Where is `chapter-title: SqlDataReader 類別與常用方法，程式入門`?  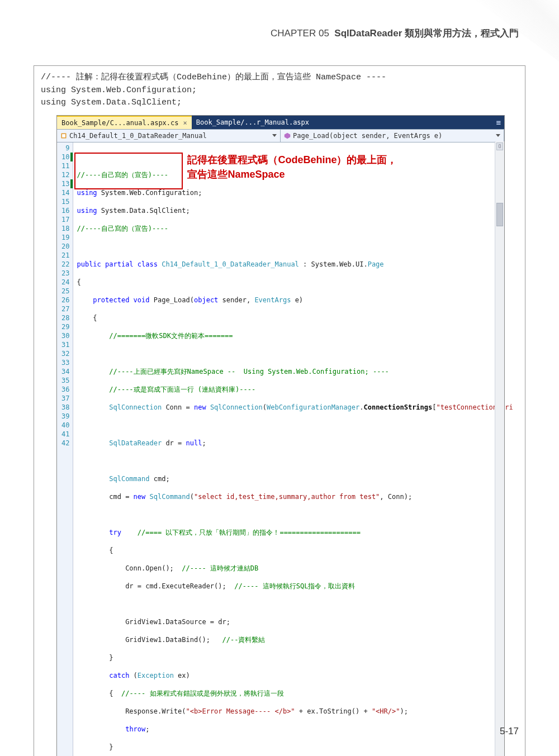
chapter-title: SqlDataReader 類別與常用方法，程式入門 is located at coordinates (427, 34).